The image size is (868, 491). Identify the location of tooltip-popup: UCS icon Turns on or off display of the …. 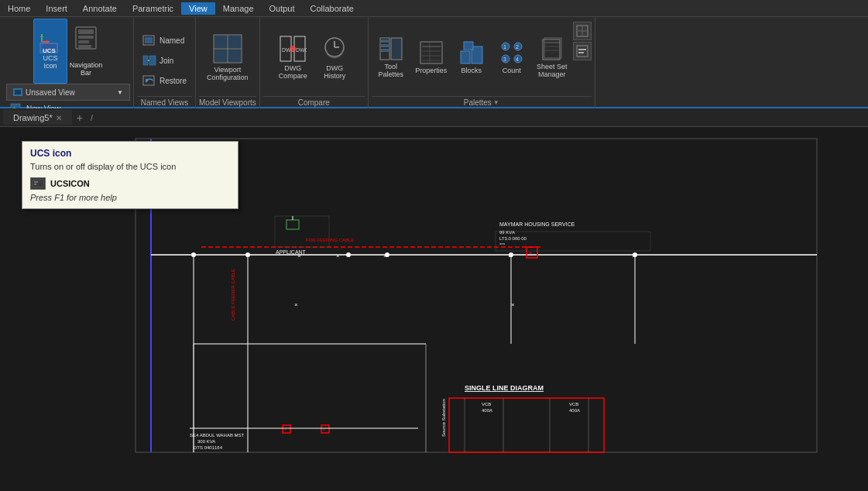
(130, 175).